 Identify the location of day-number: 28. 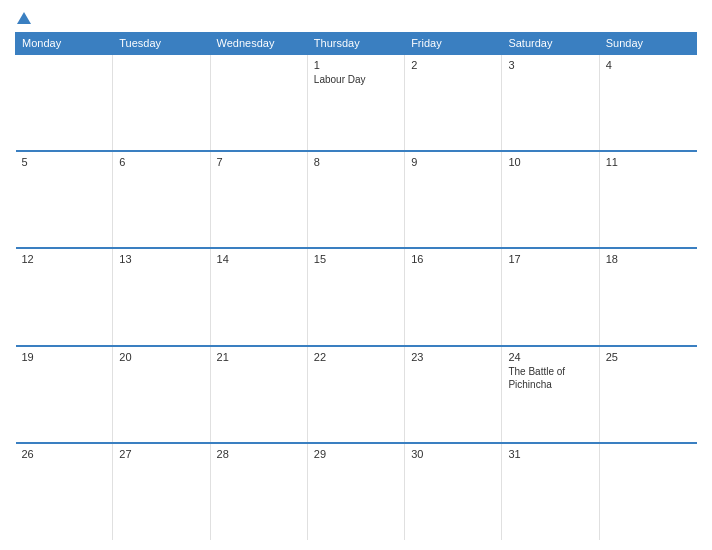
(259, 454).